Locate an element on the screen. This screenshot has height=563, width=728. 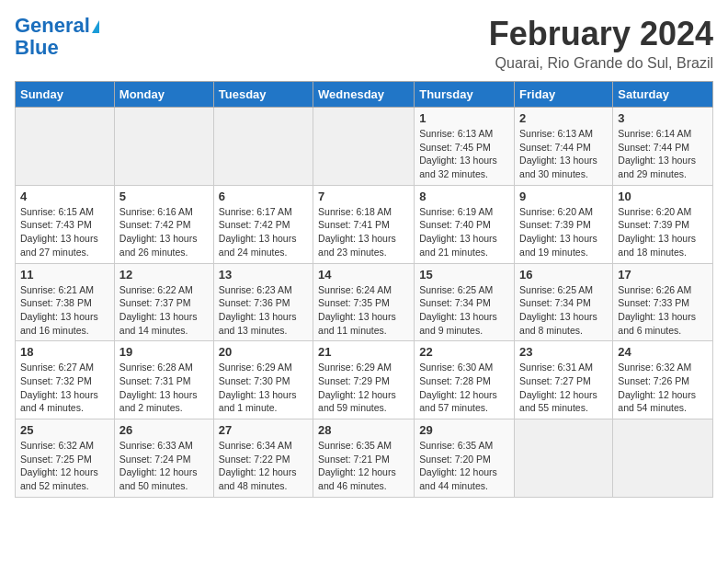
calendar-cell: 11Sunrise: 6:21 AM Sunset: 7:38 PM Dayli… is located at coordinates (65, 302).